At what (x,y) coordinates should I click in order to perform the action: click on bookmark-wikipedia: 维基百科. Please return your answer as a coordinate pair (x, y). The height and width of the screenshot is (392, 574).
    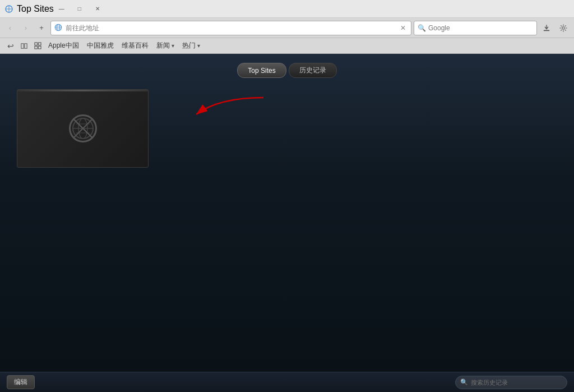
    Looking at the image, I should click on (135, 46).